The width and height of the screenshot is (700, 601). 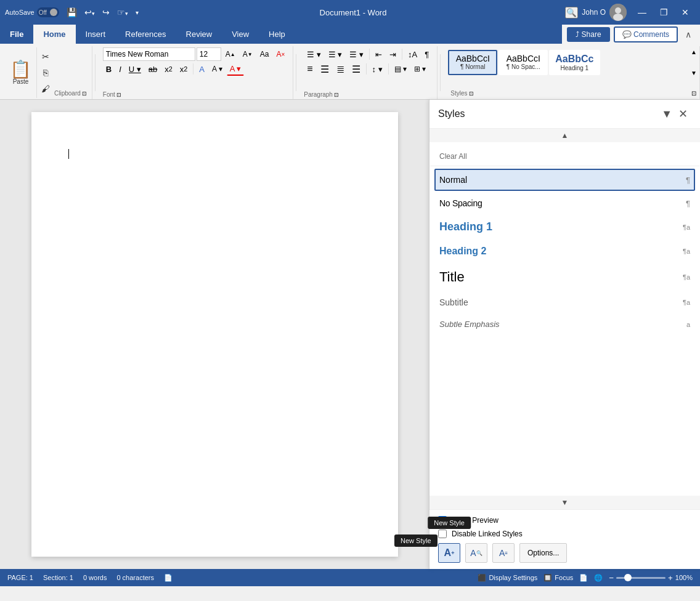 I want to click on styles-scroll-down: ▼, so click(x=694, y=73).